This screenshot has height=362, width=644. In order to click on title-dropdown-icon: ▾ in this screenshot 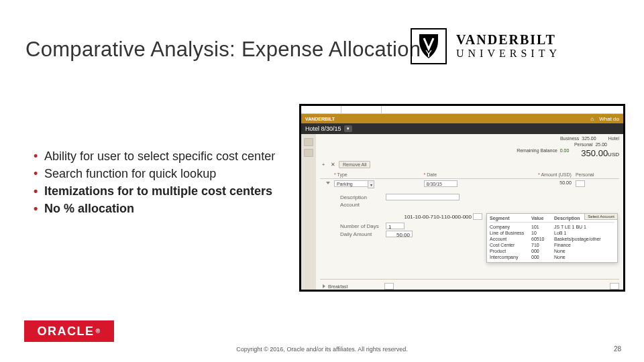, I will do `click(348, 129)`.